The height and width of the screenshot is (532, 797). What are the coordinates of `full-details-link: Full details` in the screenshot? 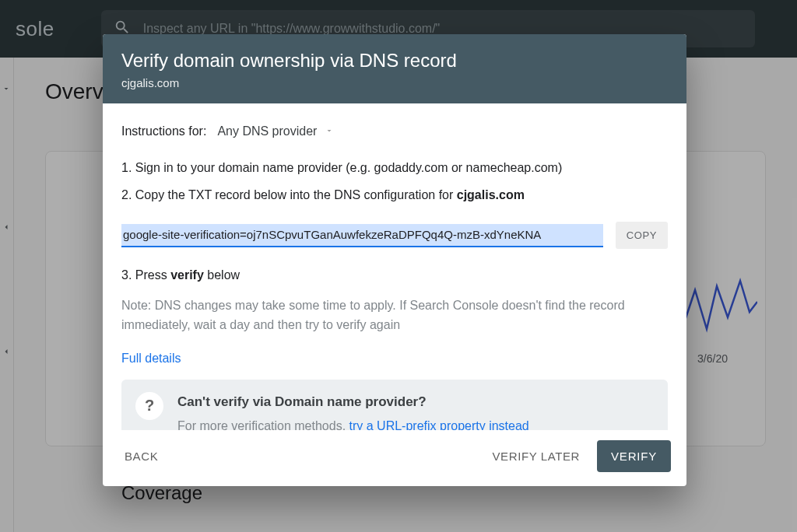 It's located at (395, 359).